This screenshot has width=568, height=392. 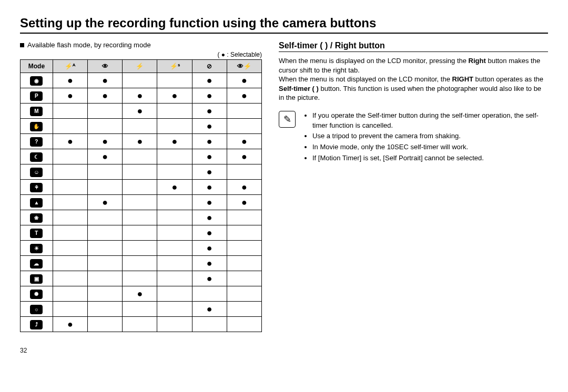 What do you see at coordinates (141, 278) in the screenshot?
I see `table-row: ▣●` at bounding box center [141, 278].